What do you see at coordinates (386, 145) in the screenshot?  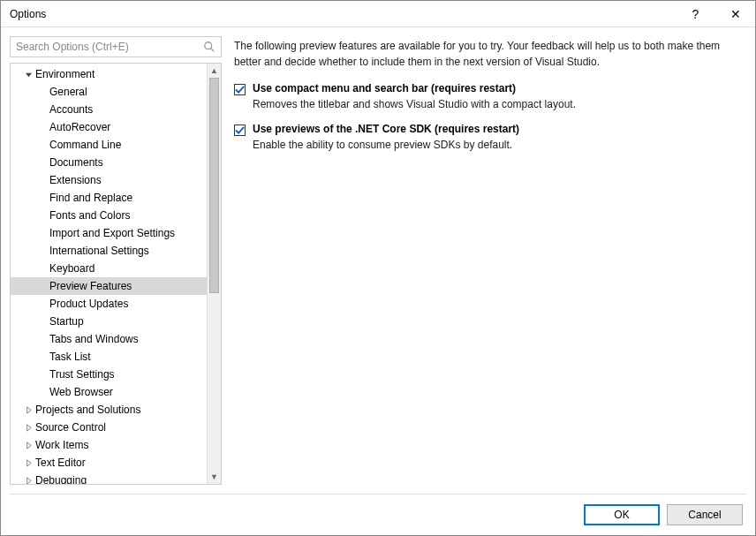 I see `option-desc: Enable the ability to consume preview SD…` at bounding box center [386, 145].